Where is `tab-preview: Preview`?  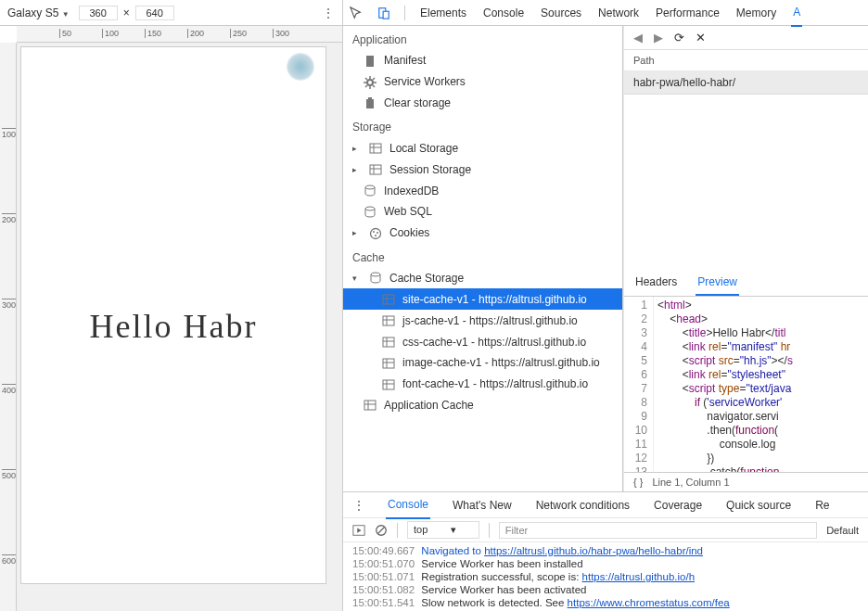
tab-preview: Preview is located at coordinates (718, 283).